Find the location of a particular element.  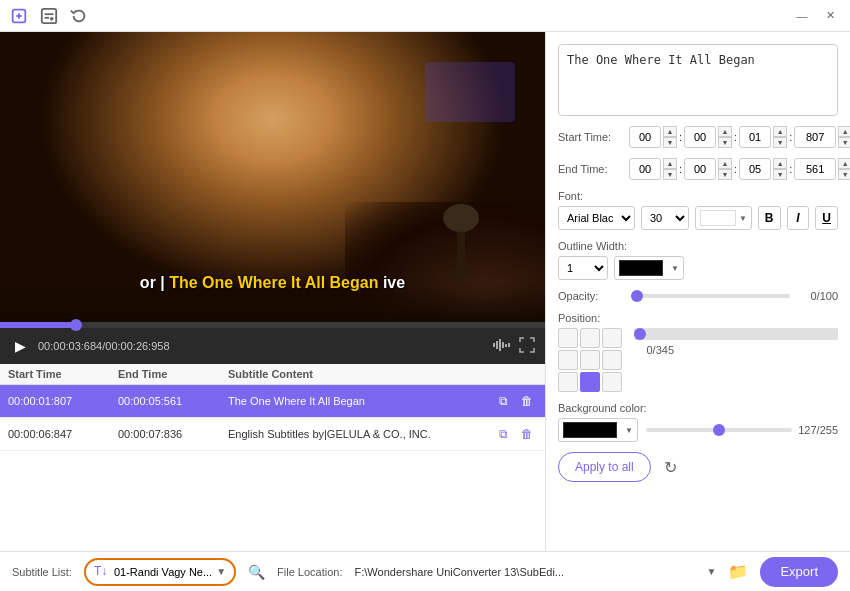

file-path-dropdown-arrow: ▼ is located at coordinates (712, 572).